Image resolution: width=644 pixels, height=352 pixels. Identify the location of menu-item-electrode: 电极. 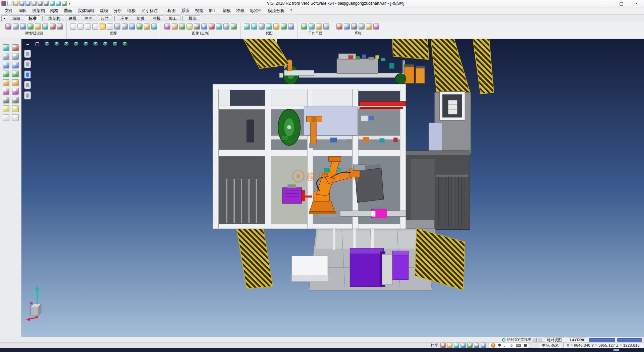
(131, 11).